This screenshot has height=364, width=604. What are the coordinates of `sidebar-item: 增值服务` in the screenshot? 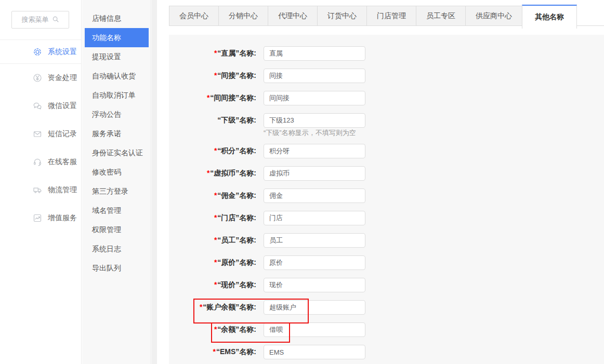 It's located at (41, 218).